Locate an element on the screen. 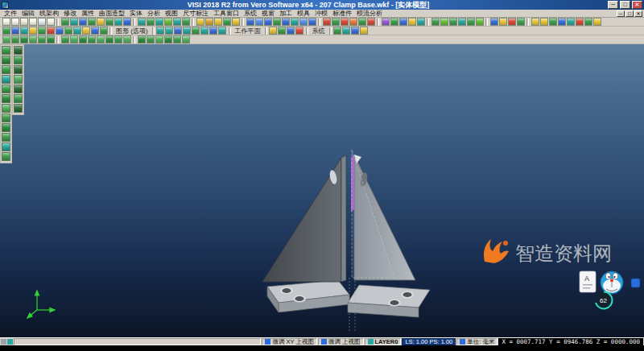 This screenshot has width=644, height=351. model-right-base-plate is located at coordinates (389, 301).